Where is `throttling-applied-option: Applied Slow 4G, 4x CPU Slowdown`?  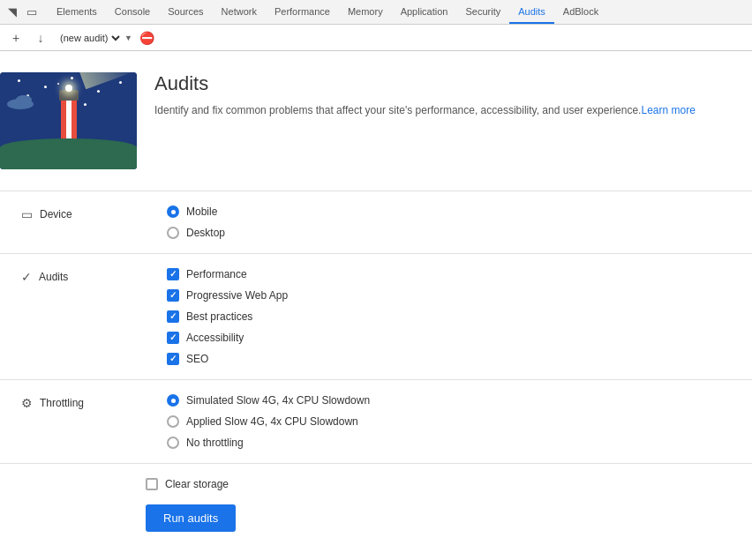 throttling-applied-option: Applied Slow 4G, 4x CPU Slowdown is located at coordinates (448, 422).